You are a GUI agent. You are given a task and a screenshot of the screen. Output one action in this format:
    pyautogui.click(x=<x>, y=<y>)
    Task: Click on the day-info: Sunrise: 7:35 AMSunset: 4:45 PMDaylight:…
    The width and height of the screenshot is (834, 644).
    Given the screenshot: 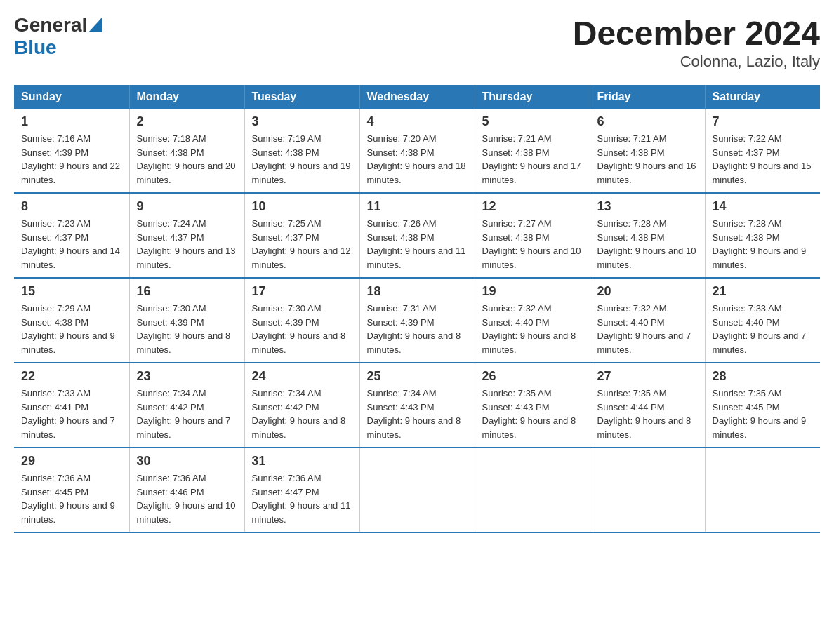 What is the action you would take?
    pyautogui.click(x=760, y=414)
    